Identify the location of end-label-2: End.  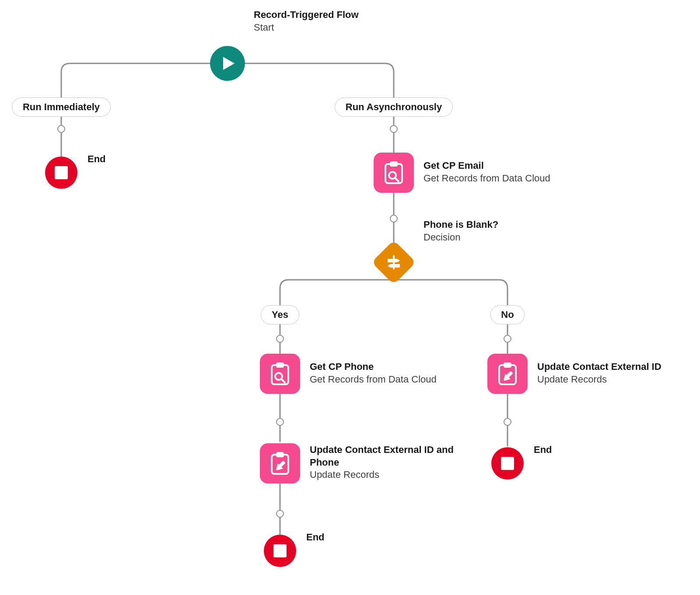
(315, 538).